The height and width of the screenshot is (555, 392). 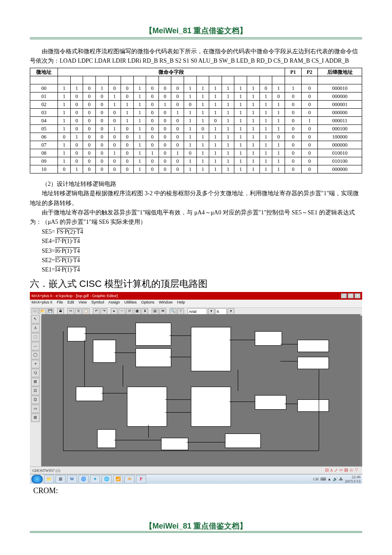 What do you see at coordinates (130, 302) in the screenshot?
I see `menu-utilities: Utilities` at bounding box center [130, 302].